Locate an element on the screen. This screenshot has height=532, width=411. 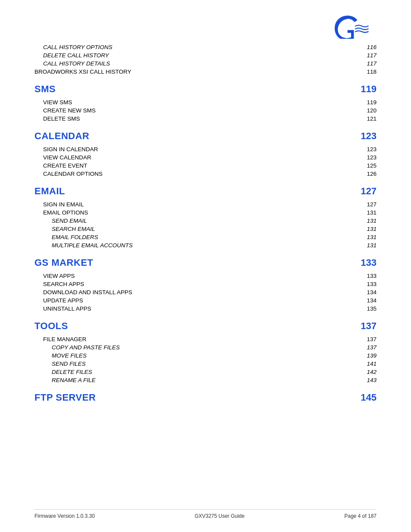
item-page: 142 is located at coordinates (371, 372).